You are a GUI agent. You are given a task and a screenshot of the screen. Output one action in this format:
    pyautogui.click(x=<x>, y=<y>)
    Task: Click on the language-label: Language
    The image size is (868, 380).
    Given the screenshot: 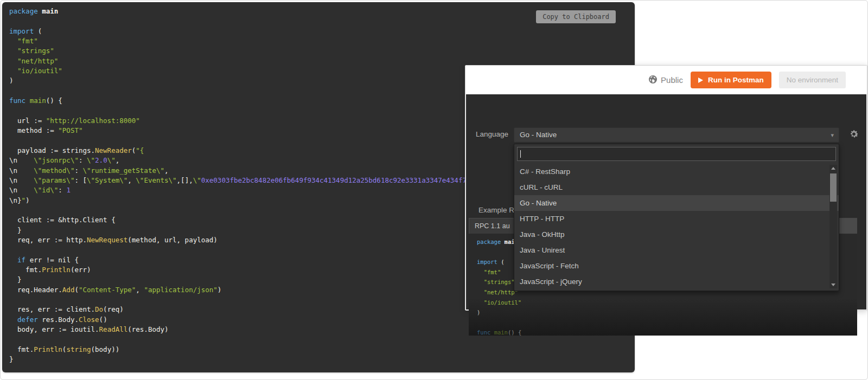 What is the action you would take?
    pyautogui.click(x=492, y=134)
    